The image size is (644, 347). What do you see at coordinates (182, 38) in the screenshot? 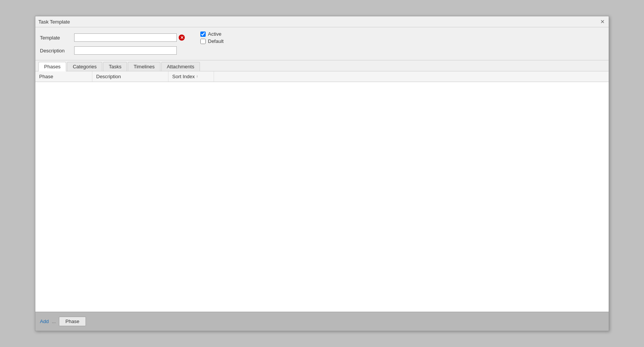
I see `clear-icon: ✕` at bounding box center [182, 38].